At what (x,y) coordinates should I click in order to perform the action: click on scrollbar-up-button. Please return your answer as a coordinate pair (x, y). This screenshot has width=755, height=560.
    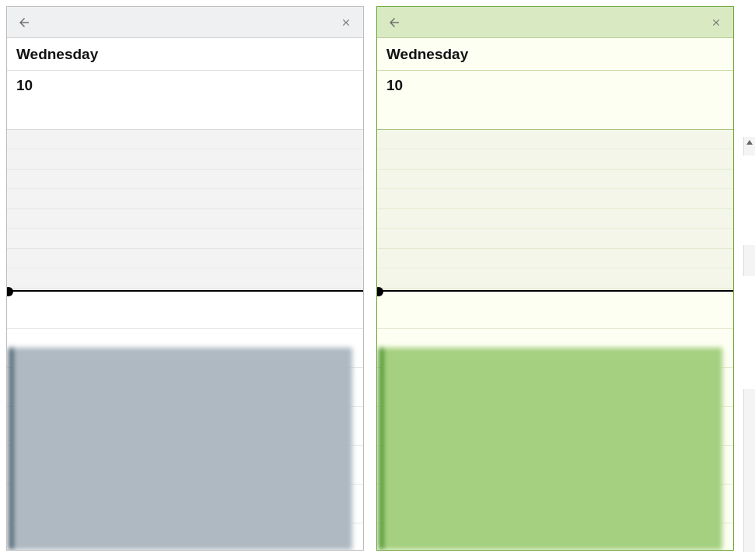
    Looking at the image, I should click on (750, 146).